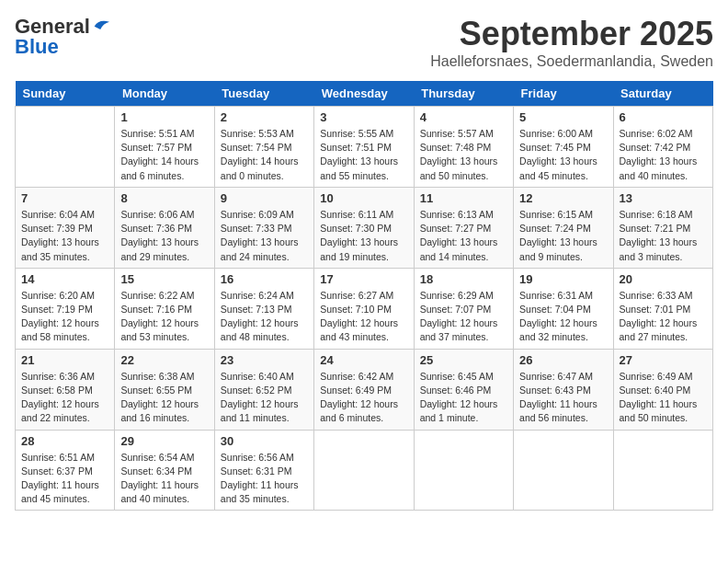 This screenshot has width=728, height=563. What do you see at coordinates (663, 389) in the screenshot?
I see `day-cell: 27Sunrise: 6:49 AM Sunset: 6:40 PM Dayli…` at bounding box center [663, 389].